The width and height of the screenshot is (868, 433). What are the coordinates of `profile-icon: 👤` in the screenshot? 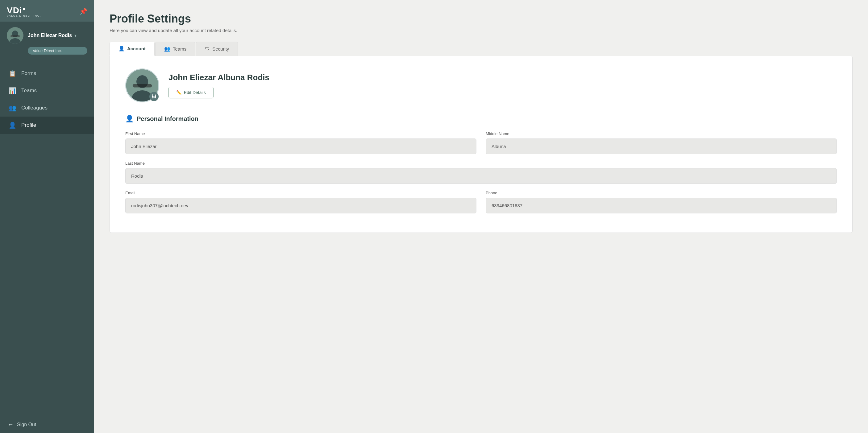 It's located at (13, 125).